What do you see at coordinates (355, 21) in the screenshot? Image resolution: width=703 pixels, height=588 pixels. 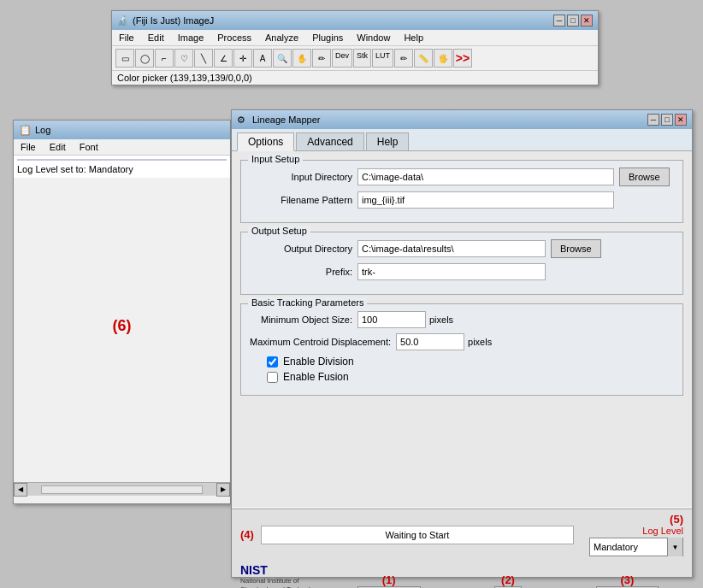 I see `imagej-titlebar: 🔬 (Fiji Is Just) ImageJ ─ □ ✕` at bounding box center [355, 21].